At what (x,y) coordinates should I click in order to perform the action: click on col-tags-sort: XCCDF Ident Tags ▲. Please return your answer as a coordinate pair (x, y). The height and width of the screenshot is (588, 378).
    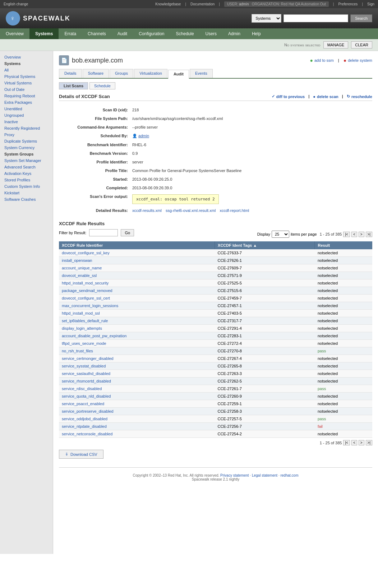
    Looking at the image, I should click on (237, 245).